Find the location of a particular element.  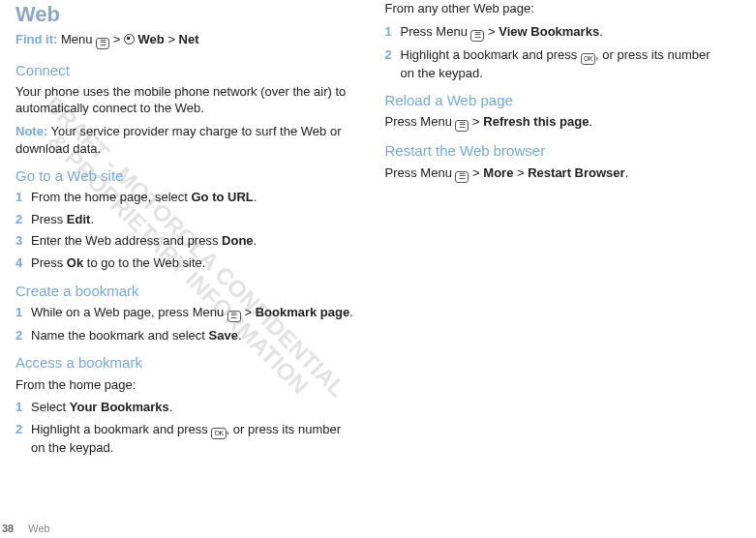

goto-steps: 1From the home page, select Go to URL. 2… is located at coordinates (187, 230).